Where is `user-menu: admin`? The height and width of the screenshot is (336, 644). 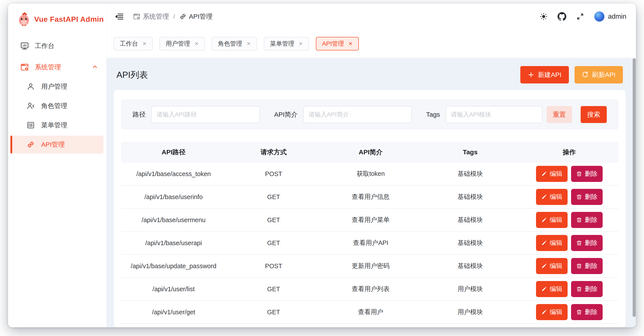
user-menu: admin is located at coordinates (610, 16).